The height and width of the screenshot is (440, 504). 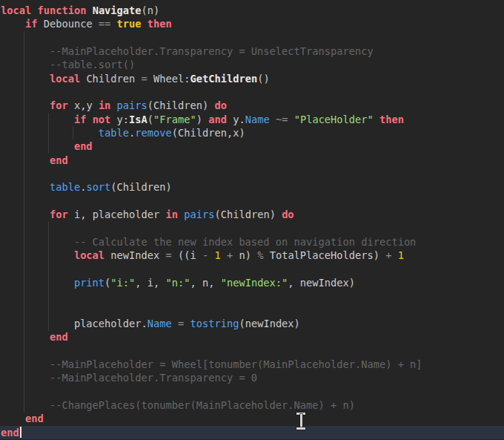 What do you see at coordinates (175, 119) in the screenshot?
I see `code-token: "Frame"` at bounding box center [175, 119].